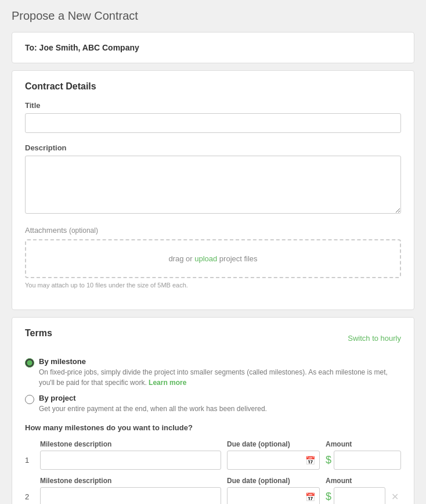 This screenshot has width=426, height=504. Describe the element at coordinates (213, 454) in the screenshot. I see `milestone-block-1: Milestone description Due date (optional…` at that location.